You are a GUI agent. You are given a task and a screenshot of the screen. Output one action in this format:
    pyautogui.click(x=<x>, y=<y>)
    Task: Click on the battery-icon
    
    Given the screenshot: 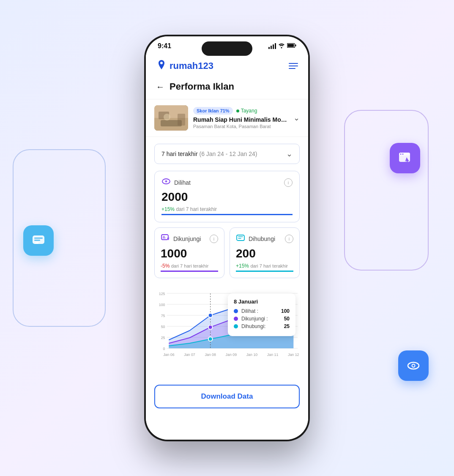 What is the action you would take?
    pyautogui.click(x=292, y=46)
    